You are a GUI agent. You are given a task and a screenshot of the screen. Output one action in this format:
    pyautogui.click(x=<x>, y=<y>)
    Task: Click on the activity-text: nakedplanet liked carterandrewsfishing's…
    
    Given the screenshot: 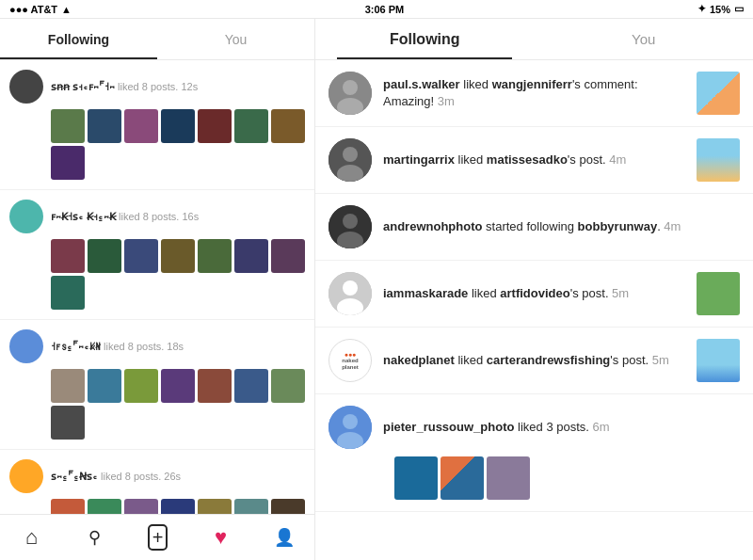 What is the action you would take?
    pyautogui.click(x=535, y=360)
    